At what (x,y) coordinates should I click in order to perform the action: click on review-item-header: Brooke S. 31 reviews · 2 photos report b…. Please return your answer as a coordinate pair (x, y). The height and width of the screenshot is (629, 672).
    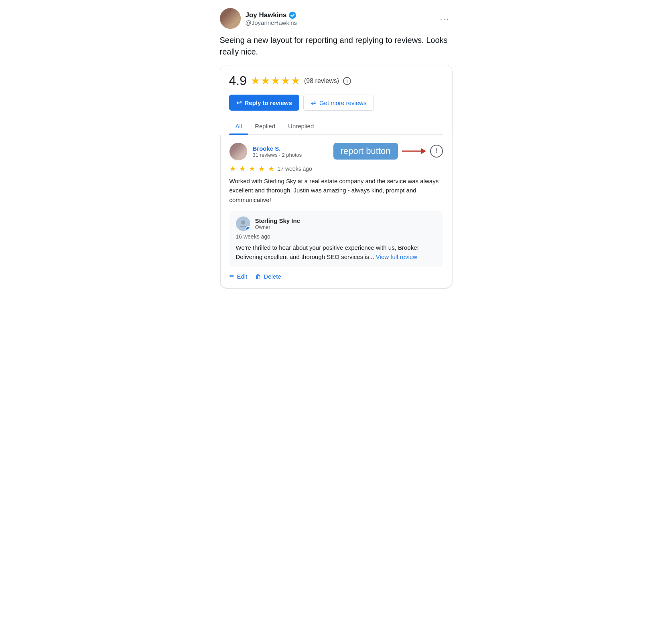
    Looking at the image, I should click on (336, 152).